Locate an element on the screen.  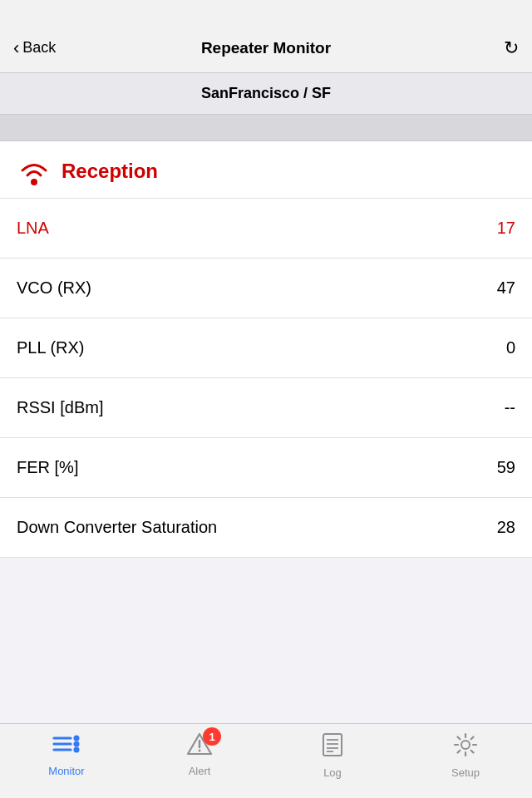
refresh-button: ↻ is located at coordinates (485, 48).